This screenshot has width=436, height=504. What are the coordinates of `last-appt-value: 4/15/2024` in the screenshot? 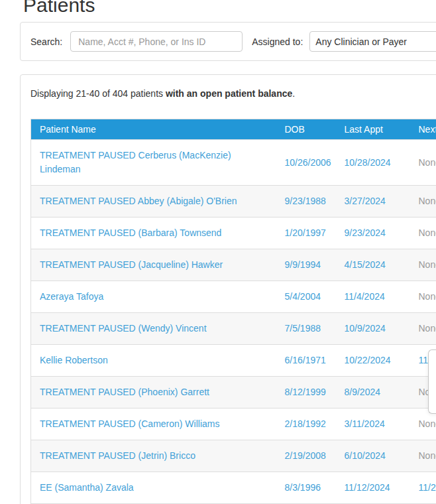 It's located at (365, 265).